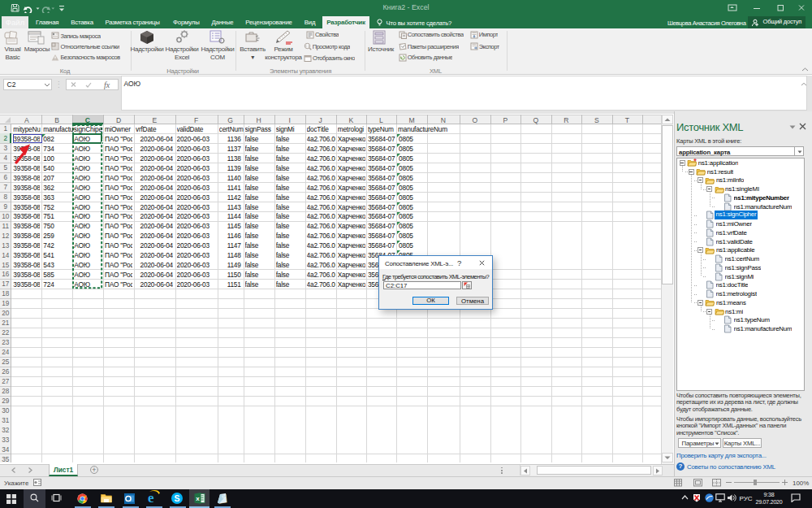  What do you see at coordinates (198, 499) in the screenshot?
I see `svg-text: x` at bounding box center [198, 499].